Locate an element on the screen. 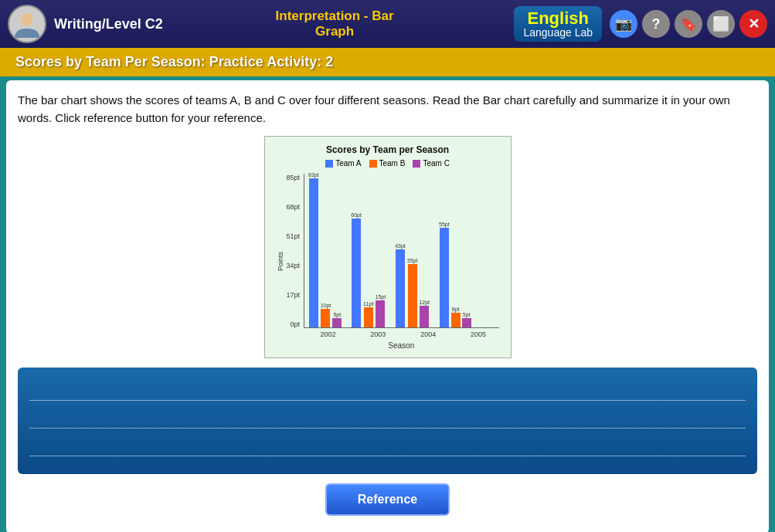  instruction-text: The bar chart shows the scores of teams … is located at coordinates (388, 110).